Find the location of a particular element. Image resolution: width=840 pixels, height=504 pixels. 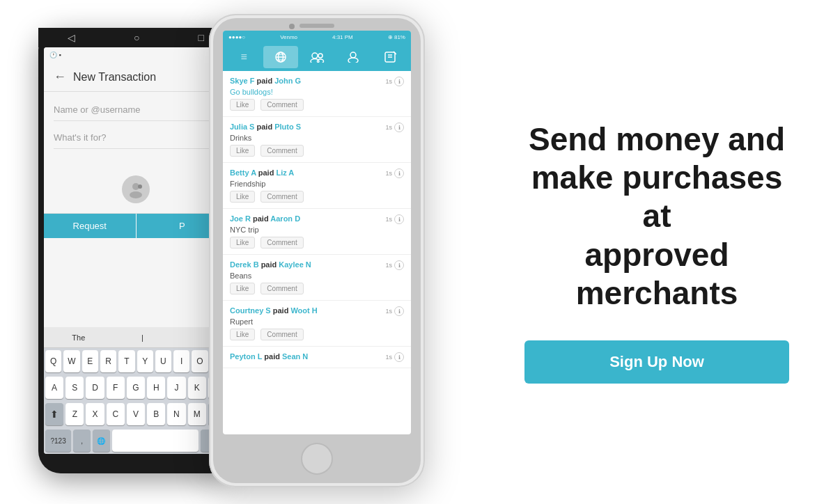

feed-item-4-info: ℹ is located at coordinates (399, 219).